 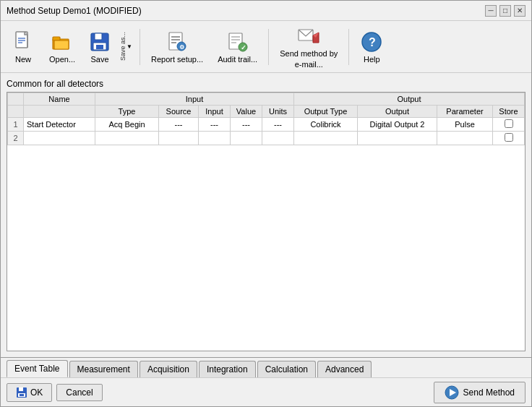 I want to click on ok-label: OK, so click(x=36, y=393).